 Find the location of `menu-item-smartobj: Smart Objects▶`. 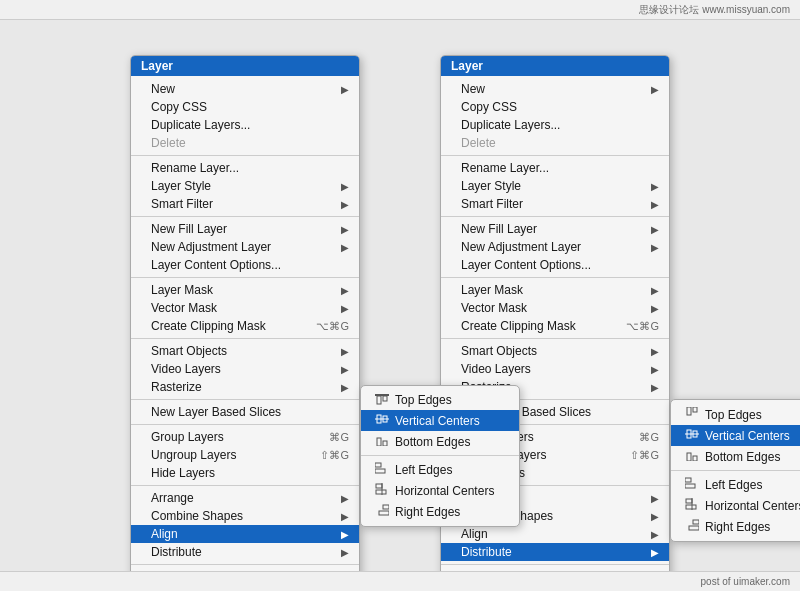

menu-item-smartobj: Smart Objects▶ is located at coordinates (245, 351).